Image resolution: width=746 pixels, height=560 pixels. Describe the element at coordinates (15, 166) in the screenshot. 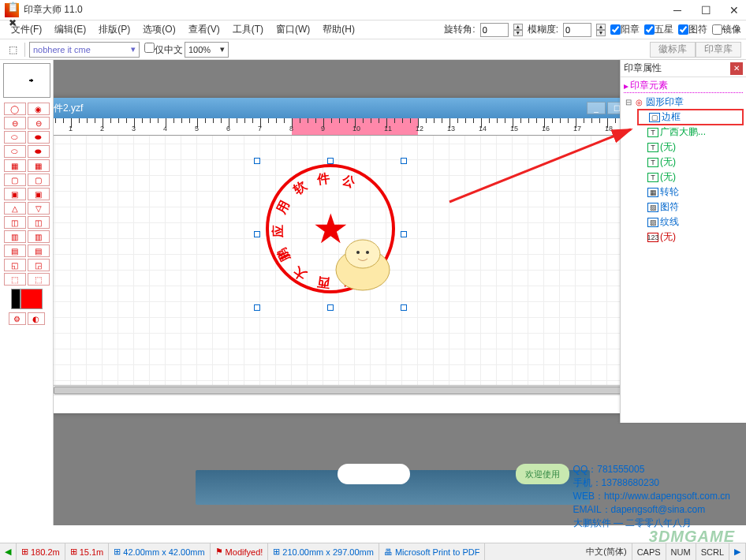

I see `palette-shape-8: ▦` at that location.